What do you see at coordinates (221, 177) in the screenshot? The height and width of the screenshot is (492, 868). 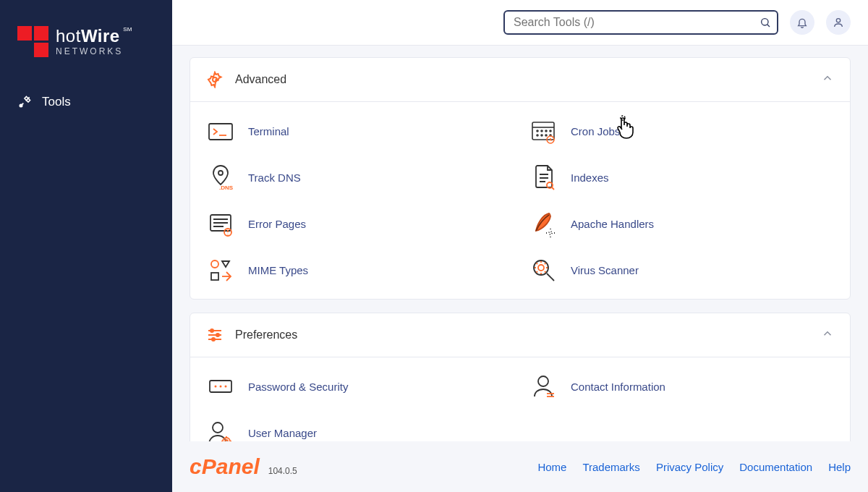 I see `dns-pin-icon: .DNS` at bounding box center [221, 177].